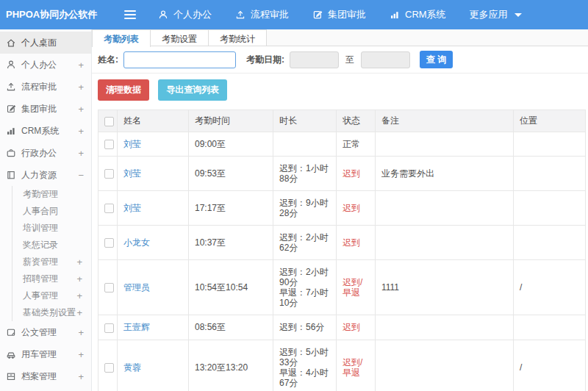 Image resolution: width=588 pixels, height=391 pixels. Describe the element at coordinates (343, 173) in the screenshot. I see `table-row: 刘莹 09:53至 迟到：1小时88分 迟到 业务需要外出` at that location.